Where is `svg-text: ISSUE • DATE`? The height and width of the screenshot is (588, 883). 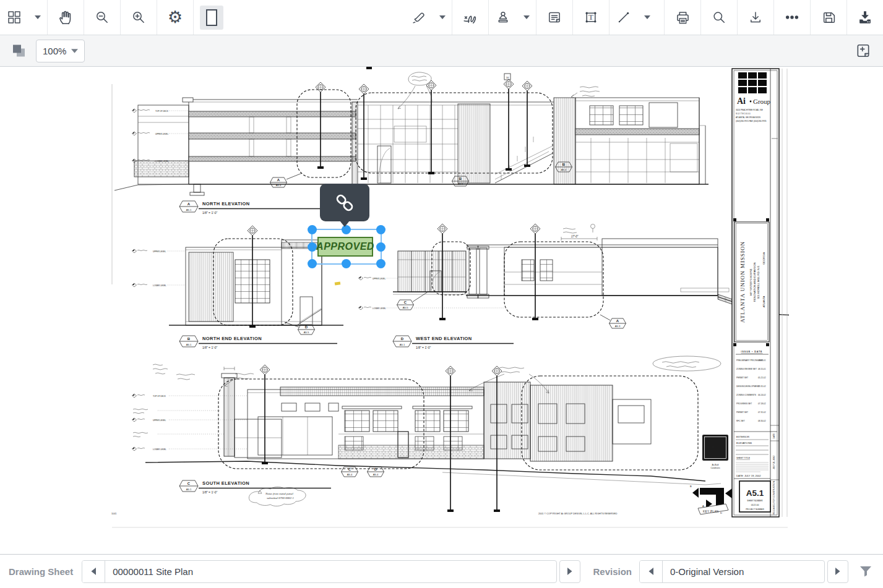 svg-text: ISSUE • DATE is located at coordinates (752, 352).